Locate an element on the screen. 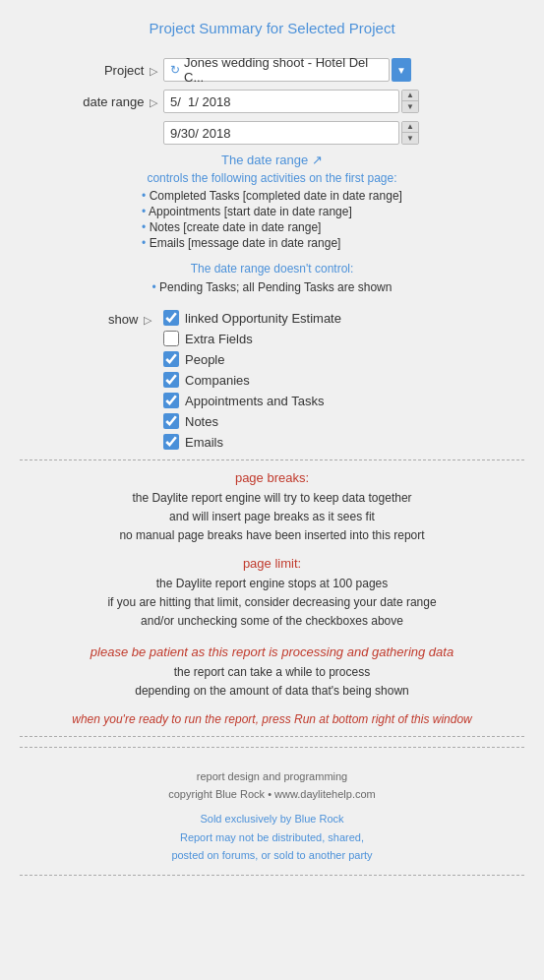 This screenshot has height=980, width=544. page-limit-line-2: and/or unchecking some of the checkboxes… is located at coordinates (272, 622).